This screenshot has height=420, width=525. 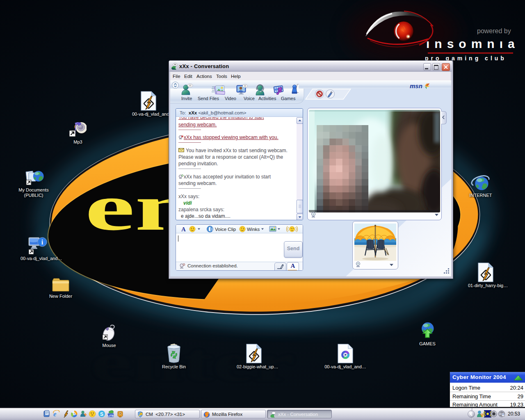 I want to click on svg-text: S, so click(x=102, y=414).